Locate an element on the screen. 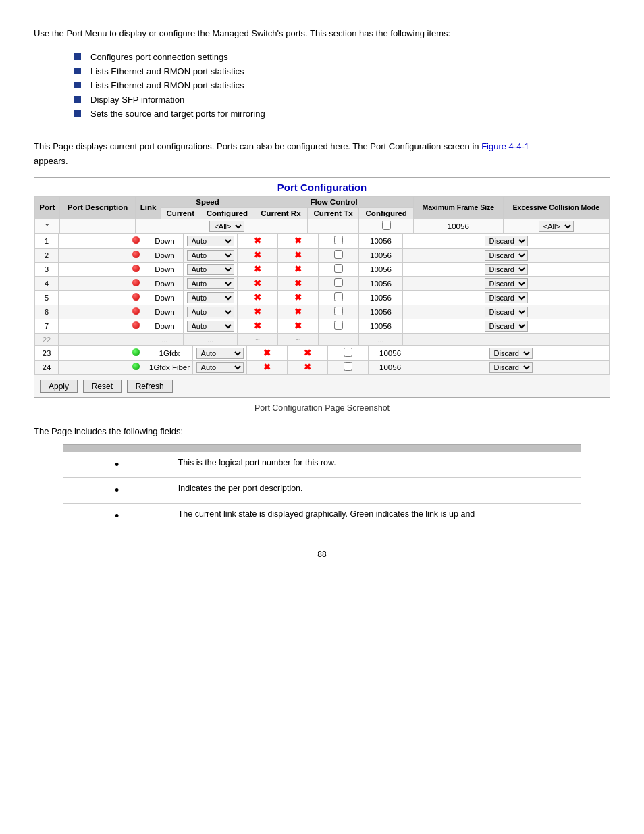 The width and height of the screenshot is (644, 834). bullet-item-2: Lists Ethernet and RMON port statistics is located at coordinates (342, 72).